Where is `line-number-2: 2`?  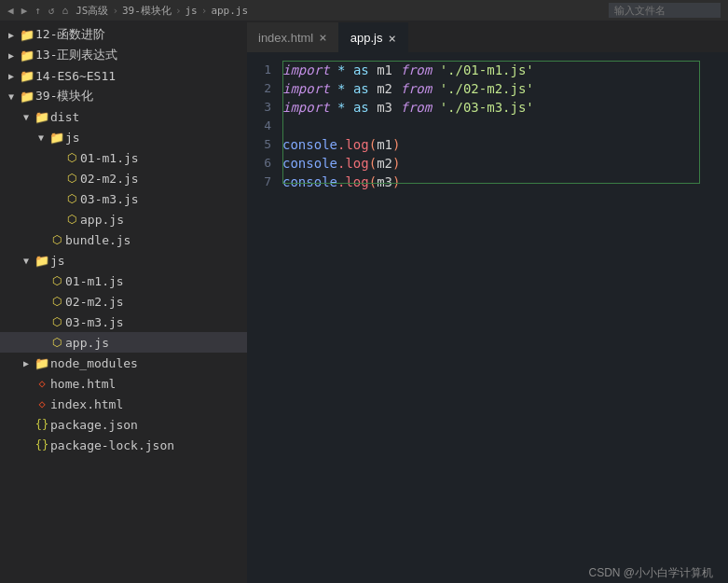 line-number-2: 2 is located at coordinates (265, 89).